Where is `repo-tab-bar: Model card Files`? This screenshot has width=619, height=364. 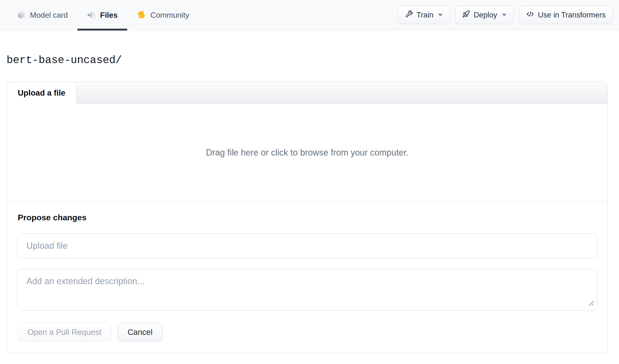 repo-tab-bar: Model card Files is located at coordinates (99, 15).